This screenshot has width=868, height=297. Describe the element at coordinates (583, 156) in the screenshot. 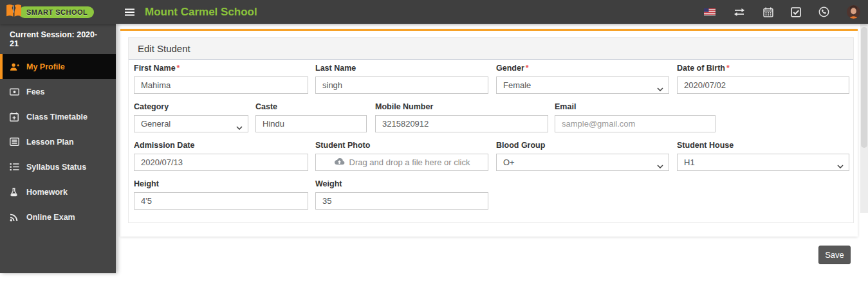

I see `blood-group-field: Blood Group O+` at that location.